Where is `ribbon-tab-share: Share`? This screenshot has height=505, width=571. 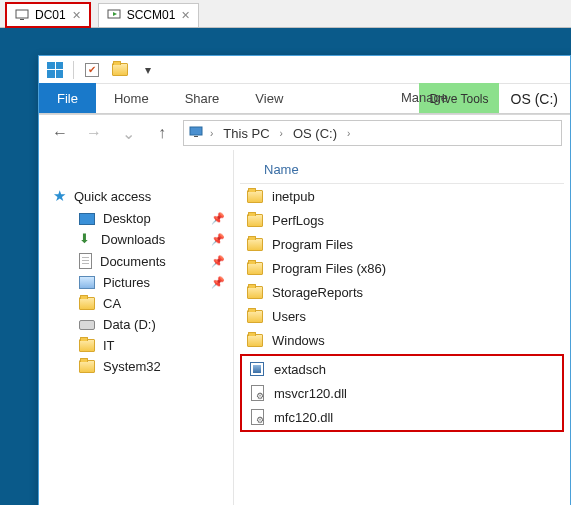
ribbon-tab-share: Share is located at coordinates (202, 98).